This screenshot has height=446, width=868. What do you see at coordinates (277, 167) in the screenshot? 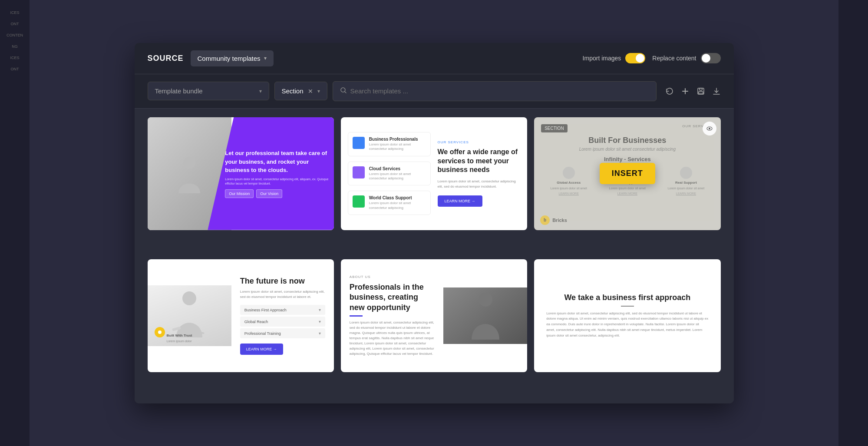
I see `card-1-tagline: Let our professional team take care of y…` at bounding box center [277, 167].